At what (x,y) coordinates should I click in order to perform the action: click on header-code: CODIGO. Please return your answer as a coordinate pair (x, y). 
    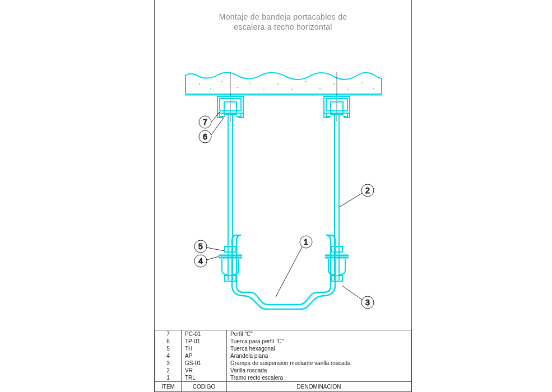
    Looking at the image, I should click on (204, 387).